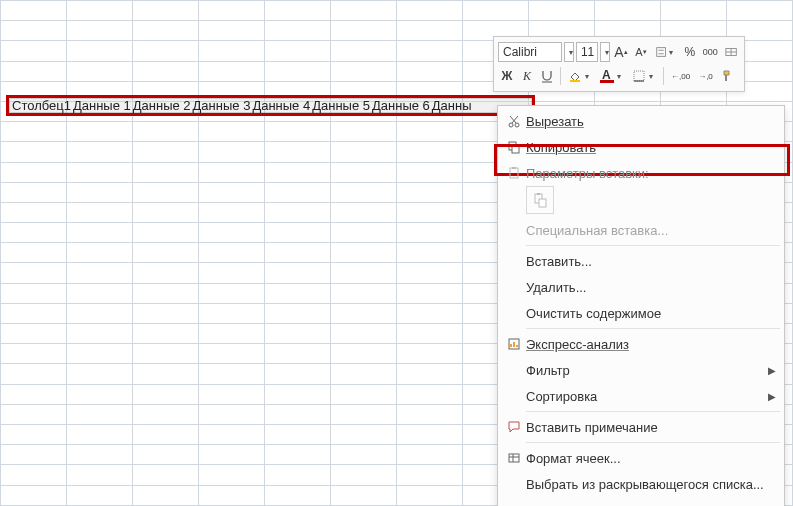  I want to click on cell-value: Данны, so click(452, 106).